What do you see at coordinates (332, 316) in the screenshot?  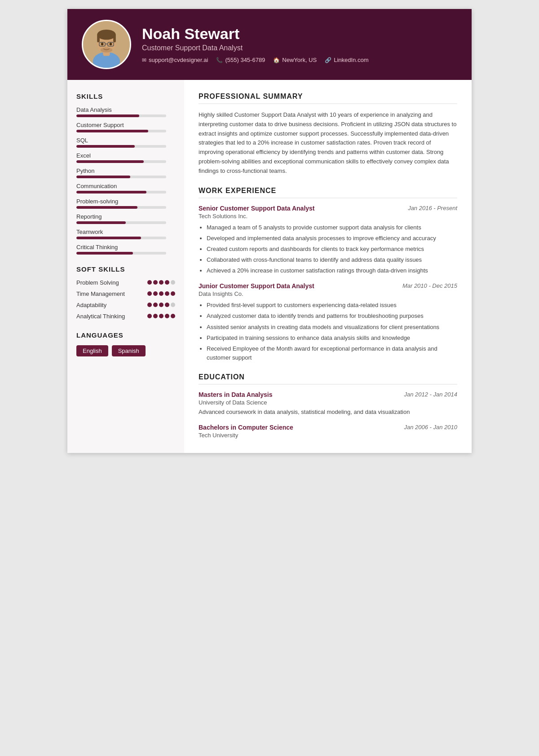 I see `job-bullet: Analyzed customer data to identify trend…` at bounding box center [332, 316].